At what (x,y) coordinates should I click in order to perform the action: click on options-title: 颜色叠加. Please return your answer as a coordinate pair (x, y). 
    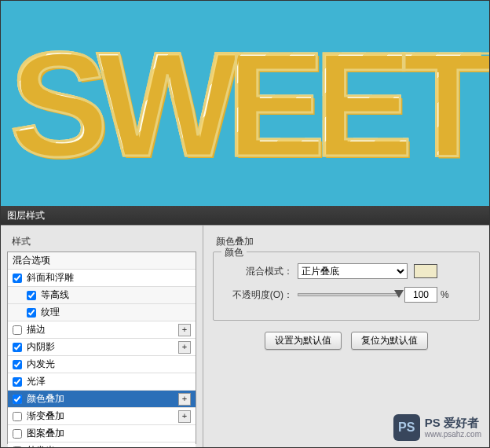
    Looking at the image, I should click on (346, 242).